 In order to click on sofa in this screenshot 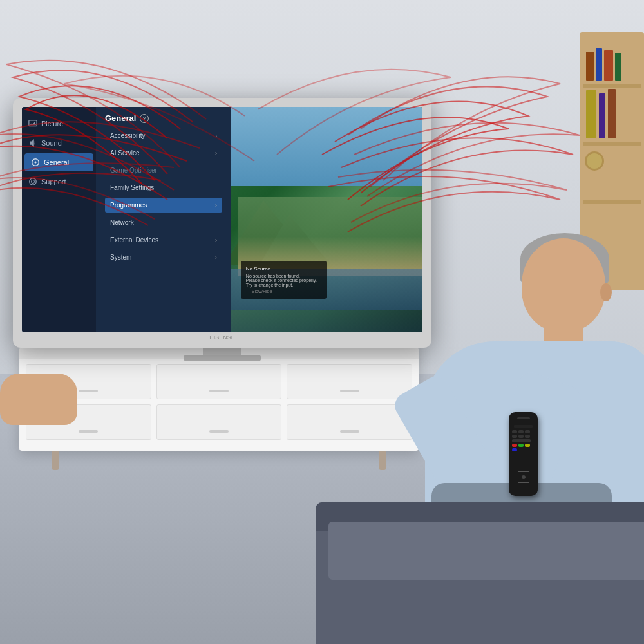, I will do `click(480, 573)`.